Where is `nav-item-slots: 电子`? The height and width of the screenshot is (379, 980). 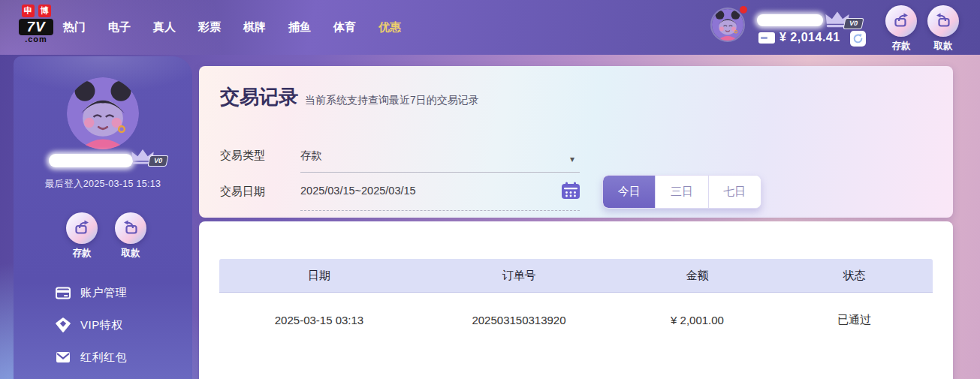 nav-item-slots: 电子 is located at coordinates (119, 27).